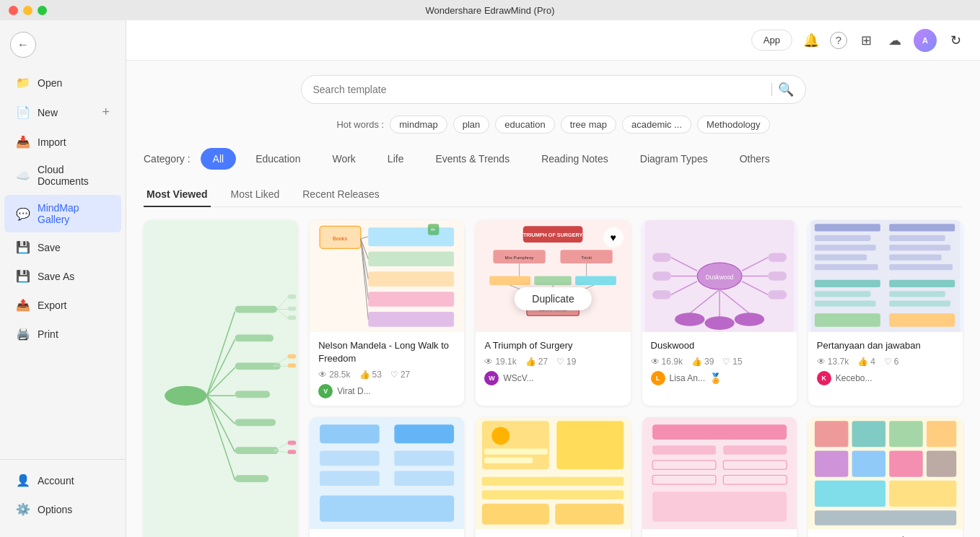 The height and width of the screenshot is (537, 980). I want to click on cat-btn-events: Events & Trends, so click(472, 159).